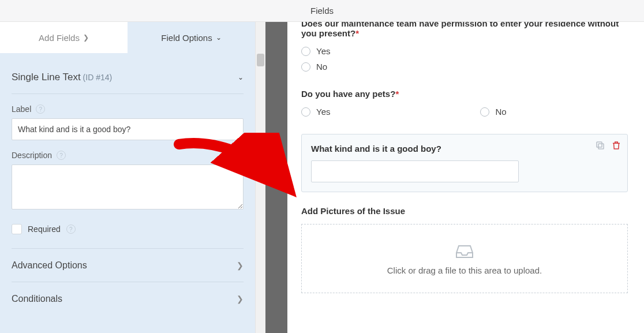 This screenshot has height=333, width=644. Describe the element at coordinates (17, 229) in the screenshot. I see `required-checkbox` at that location.